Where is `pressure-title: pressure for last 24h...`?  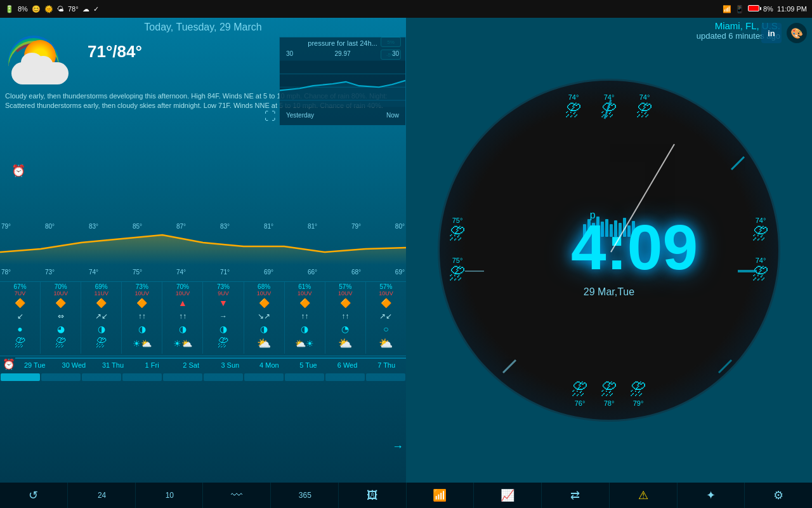 pressure-title: pressure for last 24h... is located at coordinates (343, 43).